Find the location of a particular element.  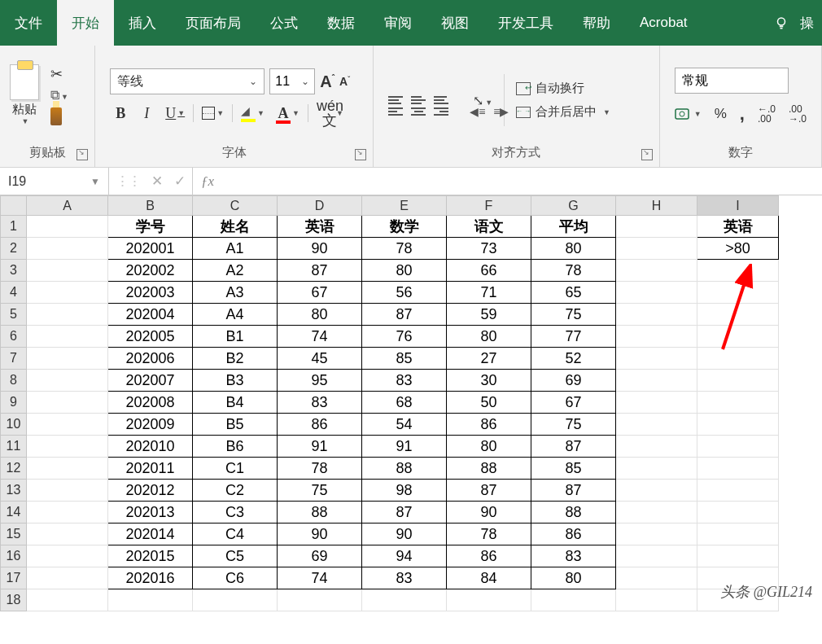

cell: 202003 is located at coordinates (151, 293).